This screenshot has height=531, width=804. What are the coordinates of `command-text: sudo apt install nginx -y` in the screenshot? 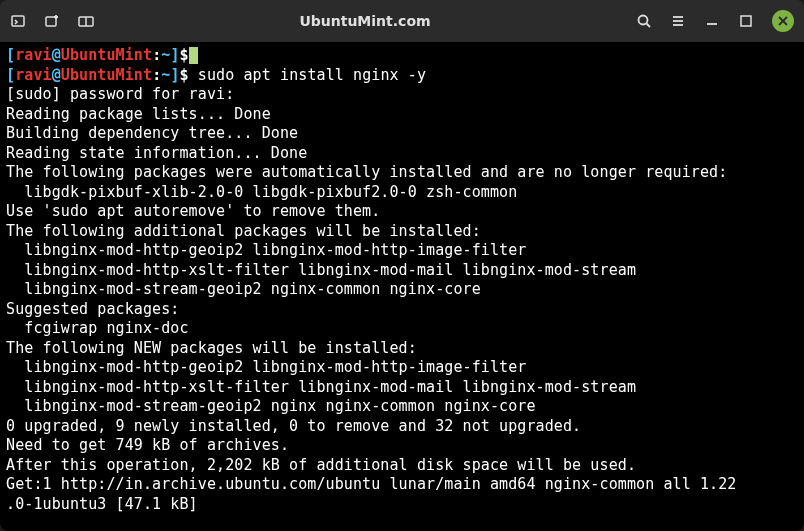 It's located at (312, 75).